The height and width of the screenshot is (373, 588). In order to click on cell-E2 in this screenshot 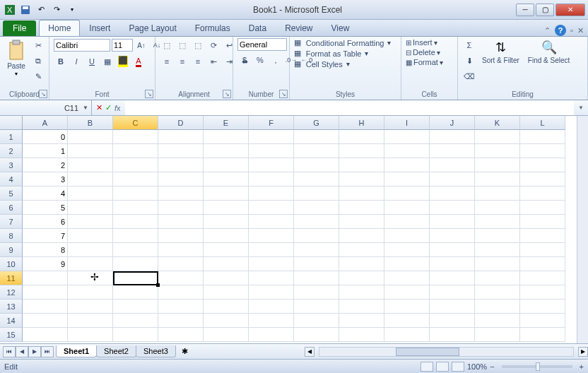, I will do `click(226, 151)`.